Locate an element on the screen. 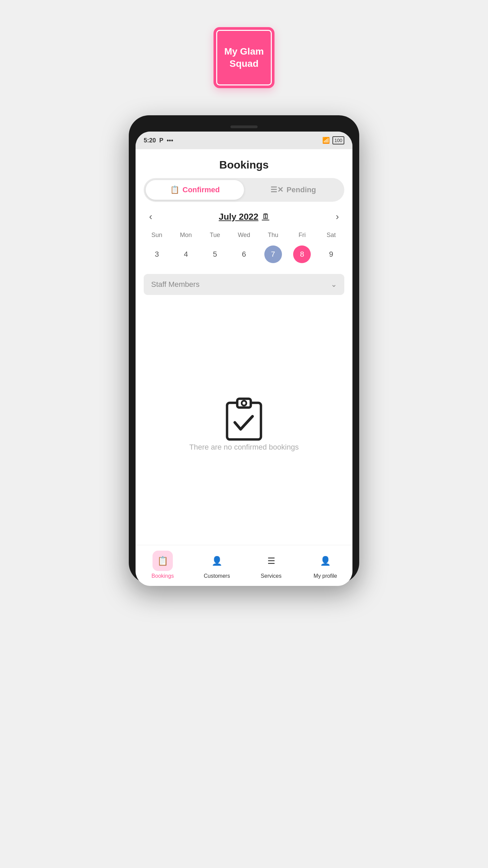  confirmed-tab-icon: 📋 is located at coordinates (175, 190).